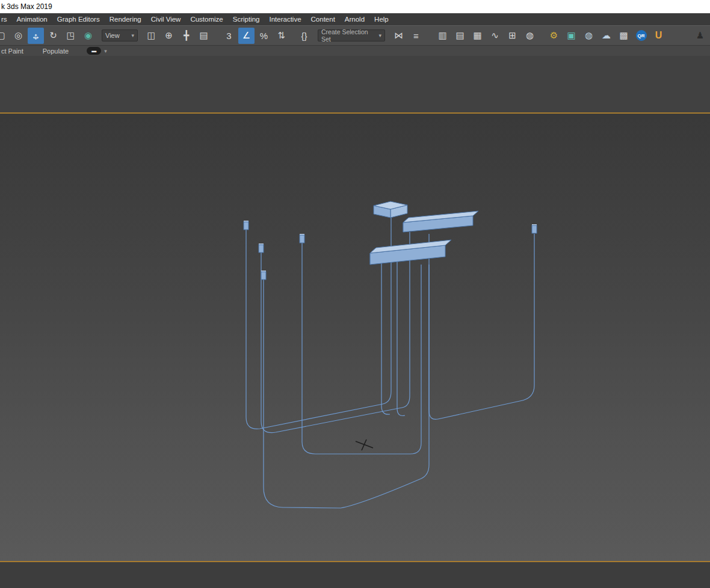  Describe the element at coordinates (658, 36) in the screenshot. I see `u-badge-icon: U` at that location.